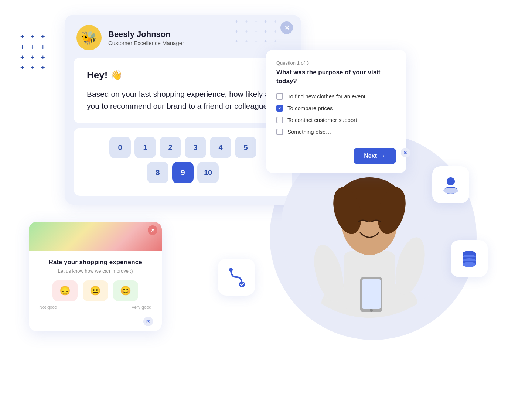 The image size is (532, 399). I want to click on close-chat-button: ✕, so click(287, 28).